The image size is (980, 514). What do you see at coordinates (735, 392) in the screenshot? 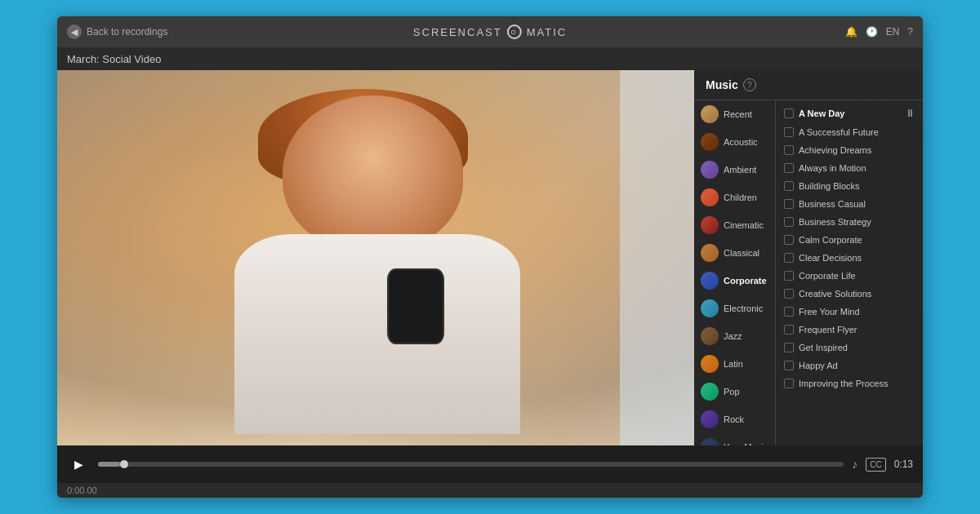
I see `category-item-pop: Pop` at bounding box center [735, 392].